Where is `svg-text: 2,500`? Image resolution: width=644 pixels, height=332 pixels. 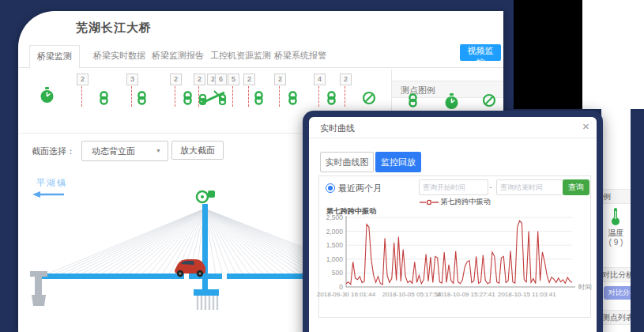
svg-text: 2,500 is located at coordinates (335, 217).